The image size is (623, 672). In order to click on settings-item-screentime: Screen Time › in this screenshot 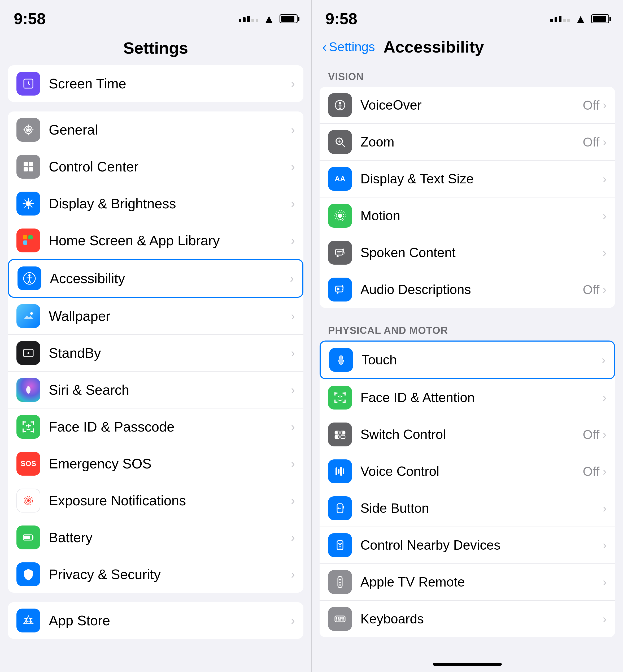, I will do `click(156, 84)`.